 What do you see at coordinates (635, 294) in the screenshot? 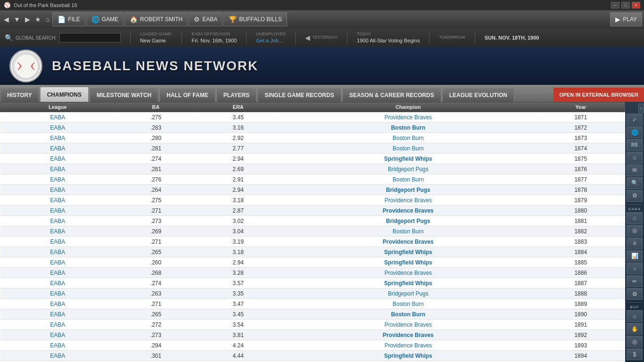
I see `sidebar-eaba-gear-icon: ⚙` at bounding box center [635, 294].